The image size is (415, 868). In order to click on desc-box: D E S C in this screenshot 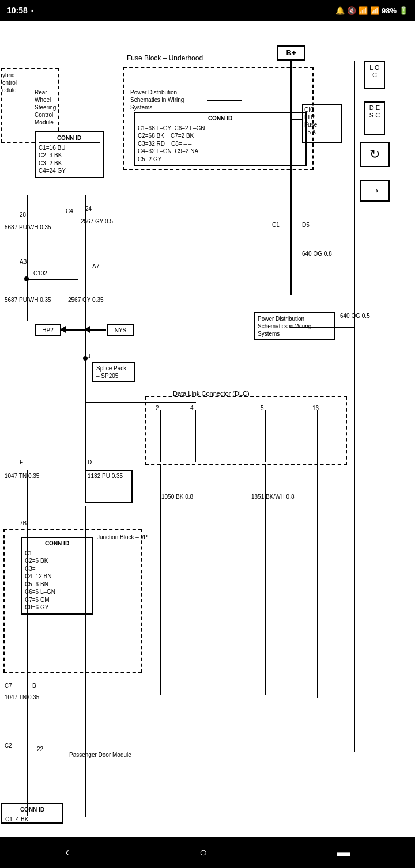, I will do `click(375, 118)`.